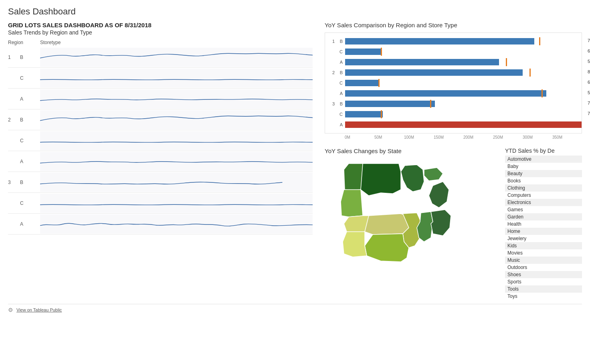 This screenshot has width=590, height=364. What do you see at coordinates (567, 137) in the screenshot?
I see `yoy-axis-tick: 350M` at bounding box center [567, 137].